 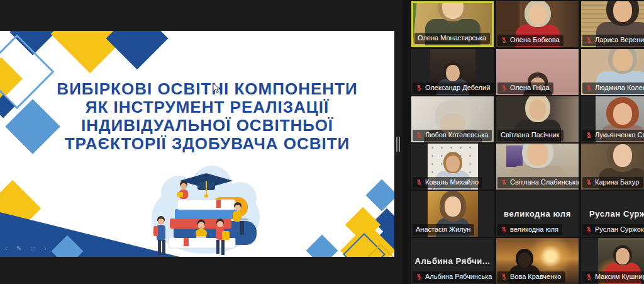 I want to click on participant-name-text: Світлана Слабинська, so click(x=545, y=183).